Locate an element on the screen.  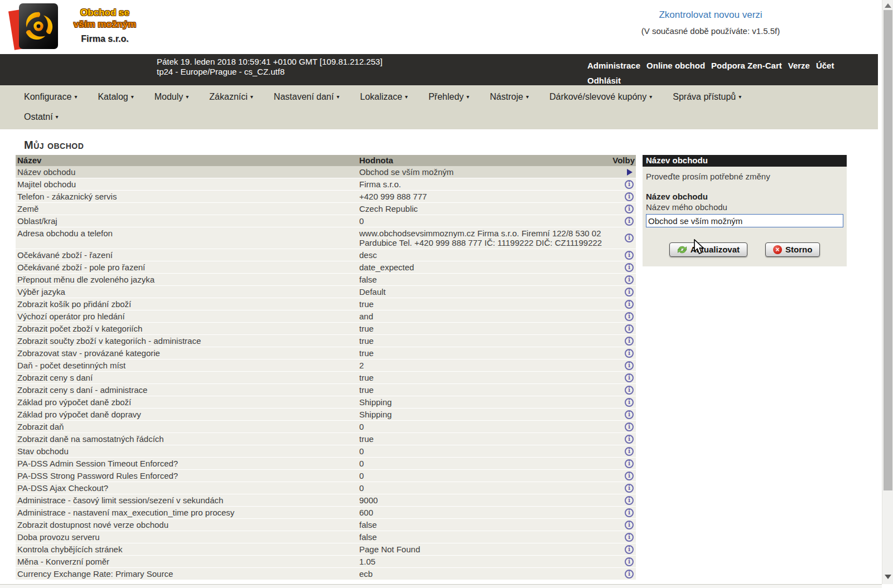
table-row: Zobrazit dostupnost nové verze obchodufa… is located at coordinates (326, 525).